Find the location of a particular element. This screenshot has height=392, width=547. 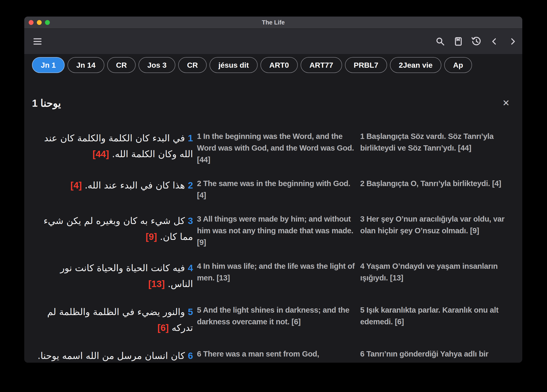

tab-art77: ART77 is located at coordinates (321, 65).